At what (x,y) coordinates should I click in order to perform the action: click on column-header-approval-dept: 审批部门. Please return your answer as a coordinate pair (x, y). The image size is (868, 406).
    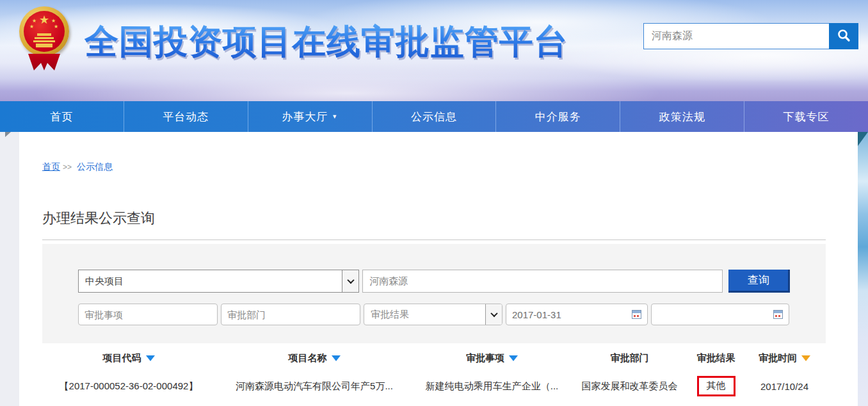
    Looking at the image, I should click on (630, 359).